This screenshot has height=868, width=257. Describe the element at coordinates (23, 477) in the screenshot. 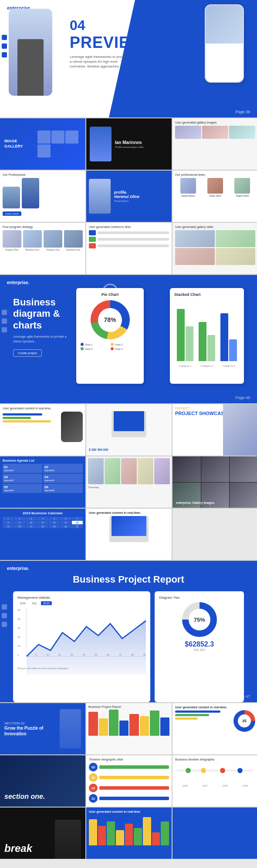

I see `agenda-num-3: 03` at that location.